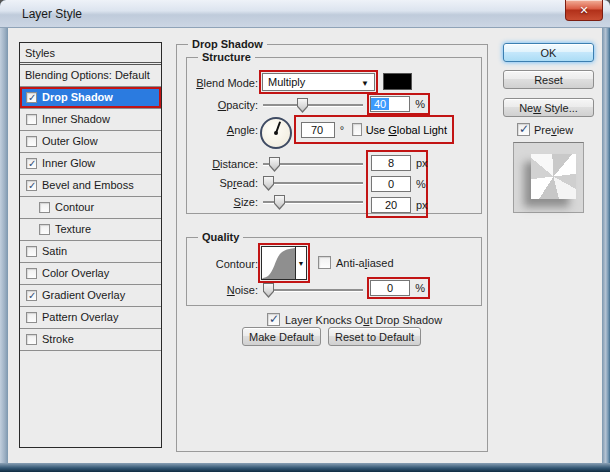 This screenshot has height=472, width=610. Describe the element at coordinates (282, 336) in the screenshot. I see `make-default-button: Make Default` at that location.